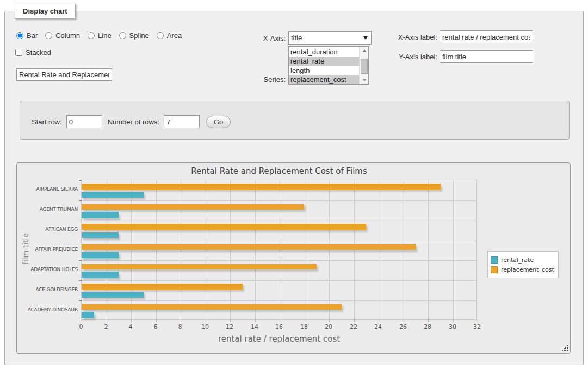 This screenshot has width=588, height=370. What do you see at coordinates (67, 36) in the screenshot?
I see `chart-type-label-column: Column` at bounding box center [67, 36].